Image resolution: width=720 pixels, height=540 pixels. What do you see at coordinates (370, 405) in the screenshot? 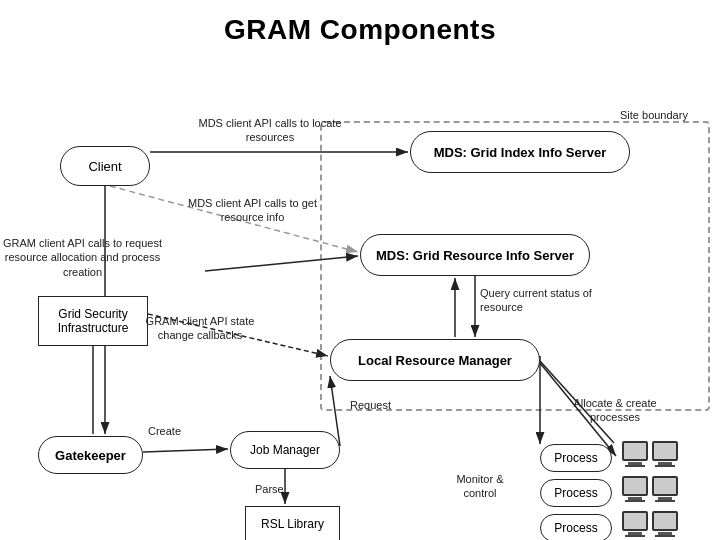
I see `request-label: Request` at bounding box center [370, 405].